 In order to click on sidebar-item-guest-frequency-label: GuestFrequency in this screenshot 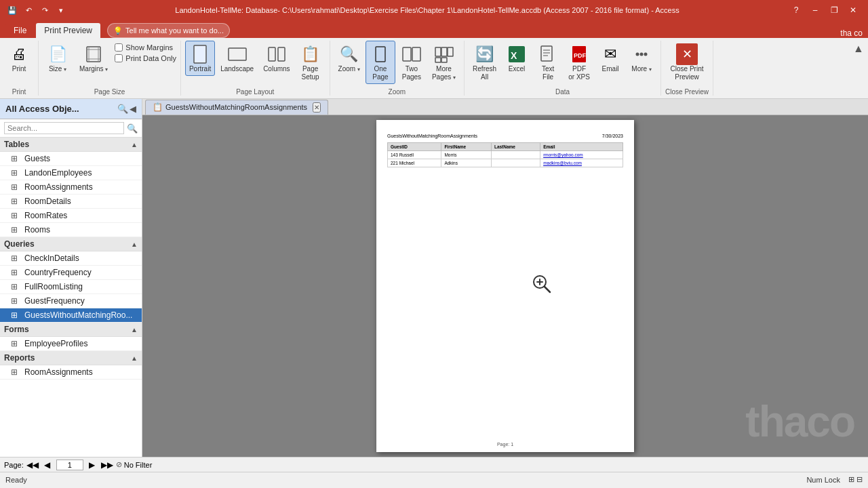, I will do `click(54, 301)`.